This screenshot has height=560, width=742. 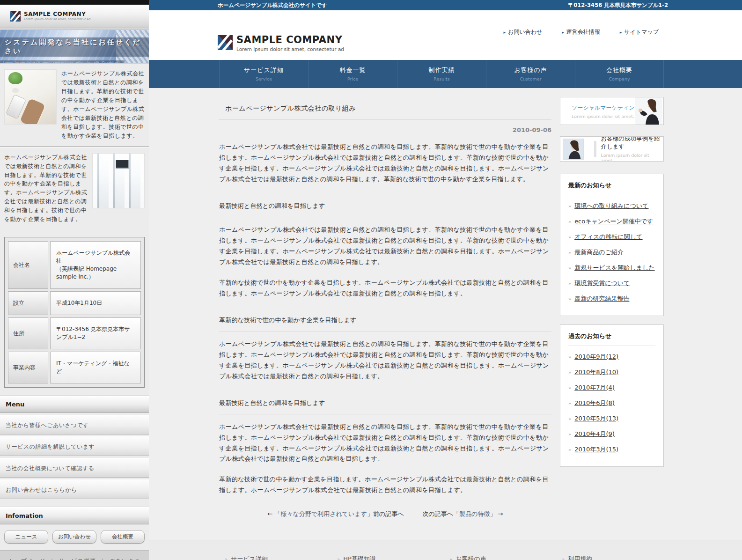 I want to click on office-photo, so click(x=118, y=181).